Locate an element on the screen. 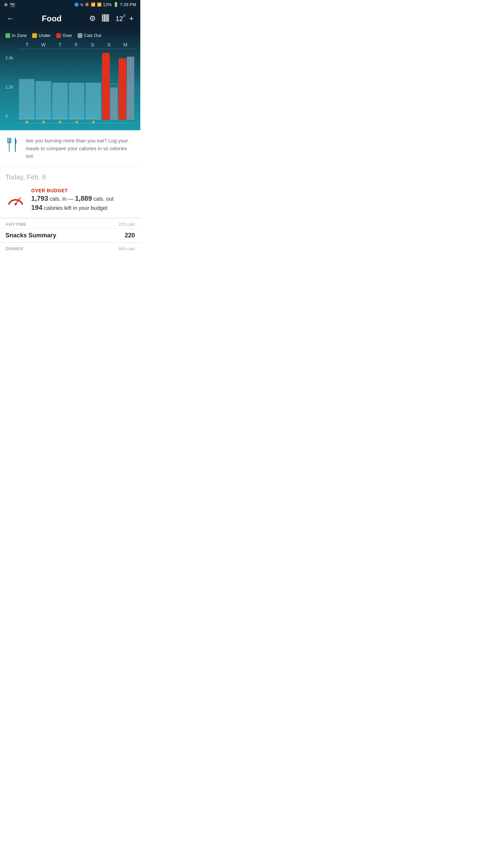 The image size is (488, 868). mute-icon: 🔇 is located at coordinates (87, 5).